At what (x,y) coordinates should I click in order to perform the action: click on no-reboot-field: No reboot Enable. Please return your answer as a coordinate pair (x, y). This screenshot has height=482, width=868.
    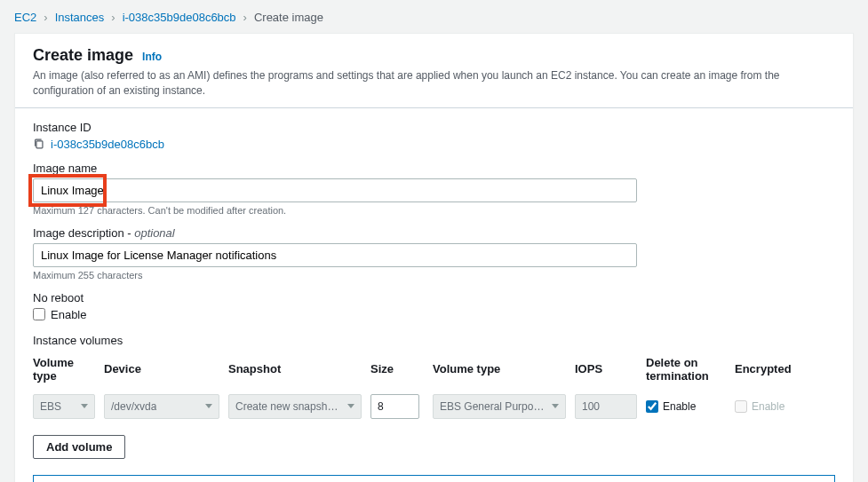
    Looking at the image, I should click on (434, 306).